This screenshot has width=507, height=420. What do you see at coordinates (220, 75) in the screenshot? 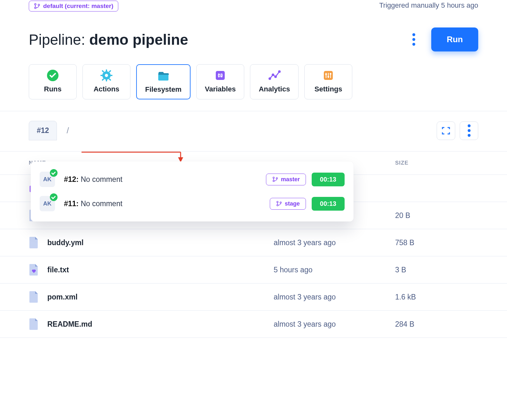
I see `variable-icon: S` at bounding box center [220, 75].